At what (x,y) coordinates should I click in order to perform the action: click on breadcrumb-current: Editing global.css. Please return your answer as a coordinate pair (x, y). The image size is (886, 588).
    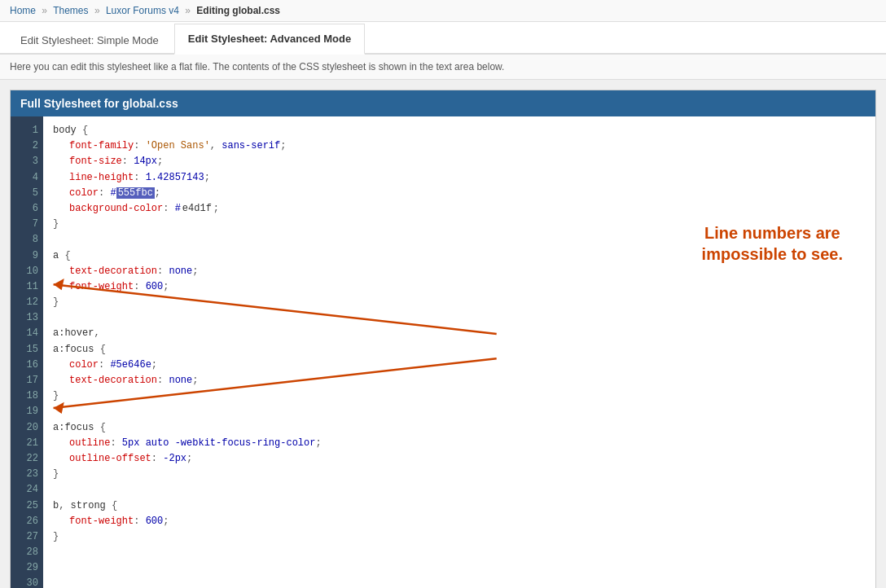
    Looking at the image, I should click on (238, 11).